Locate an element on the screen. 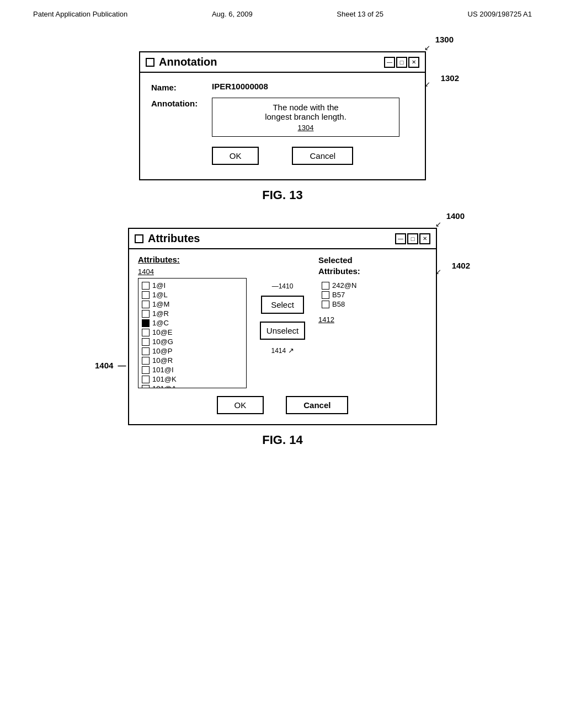 Image resolution: width=565 pixels, height=728 pixels. attributes-title-text: Attributes is located at coordinates (174, 238).